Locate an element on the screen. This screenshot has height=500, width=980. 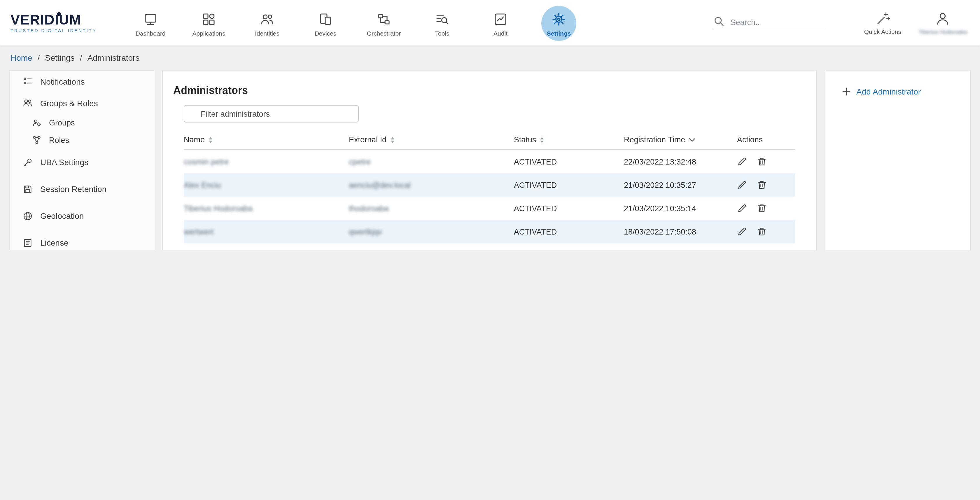
sidebar-item-groups-roles: Groups & Roles is located at coordinates (82, 103).